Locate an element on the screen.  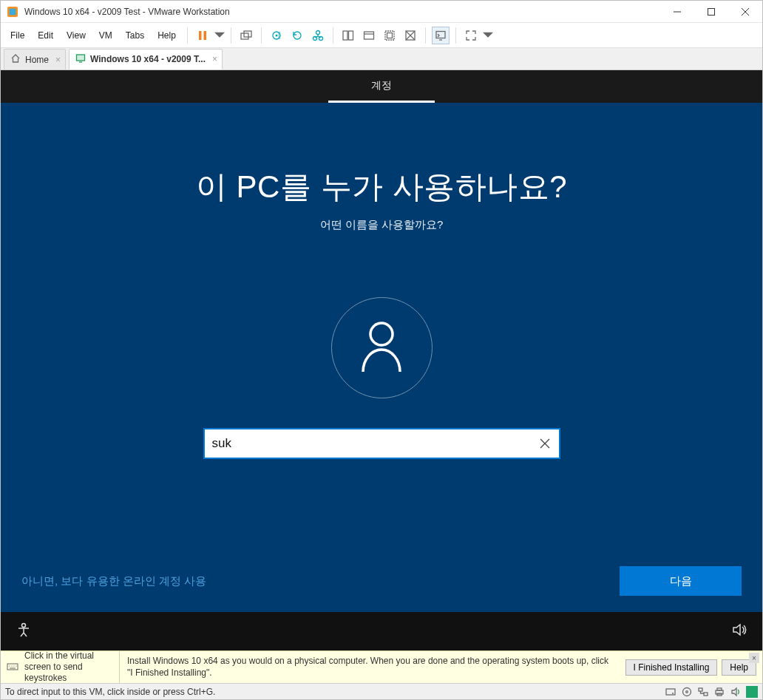
network-icon is located at coordinates (703, 692).